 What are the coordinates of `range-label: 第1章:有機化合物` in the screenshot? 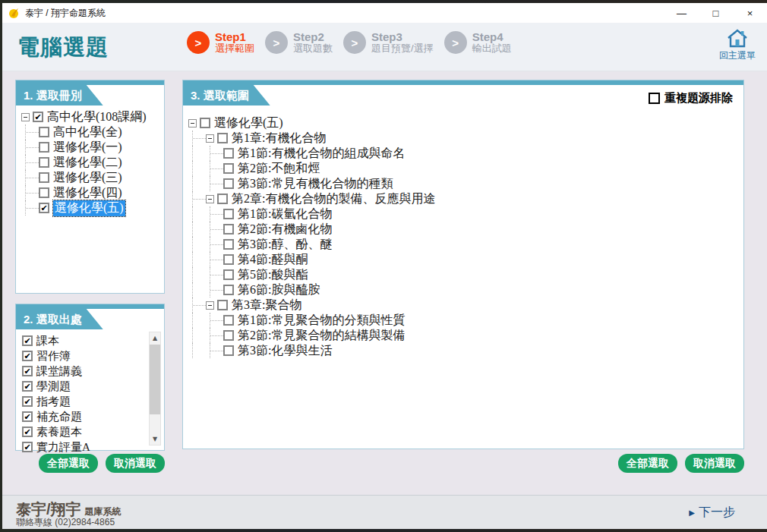 It's located at (279, 138).